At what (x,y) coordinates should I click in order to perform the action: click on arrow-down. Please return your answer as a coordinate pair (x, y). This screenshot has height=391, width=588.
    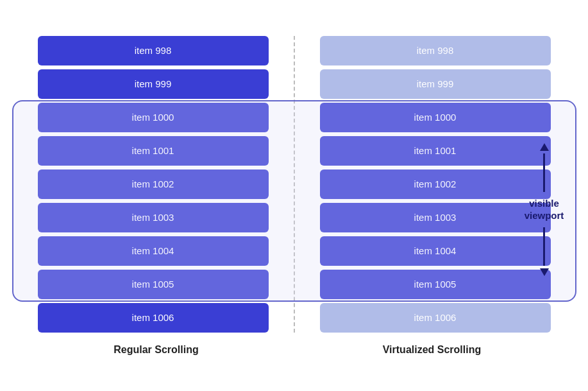
    Looking at the image, I should click on (544, 252).